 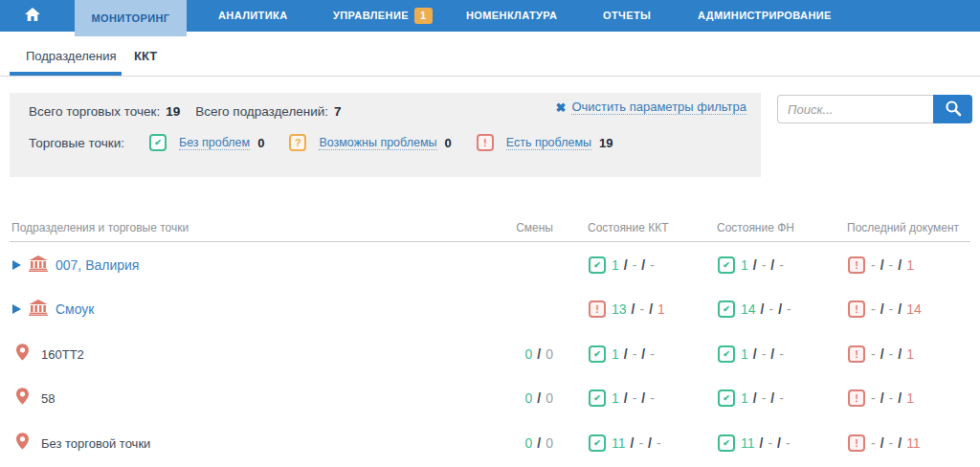 What do you see at coordinates (338, 111) in the screenshot?
I see `total-divisions-value: 7` at bounding box center [338, 111].